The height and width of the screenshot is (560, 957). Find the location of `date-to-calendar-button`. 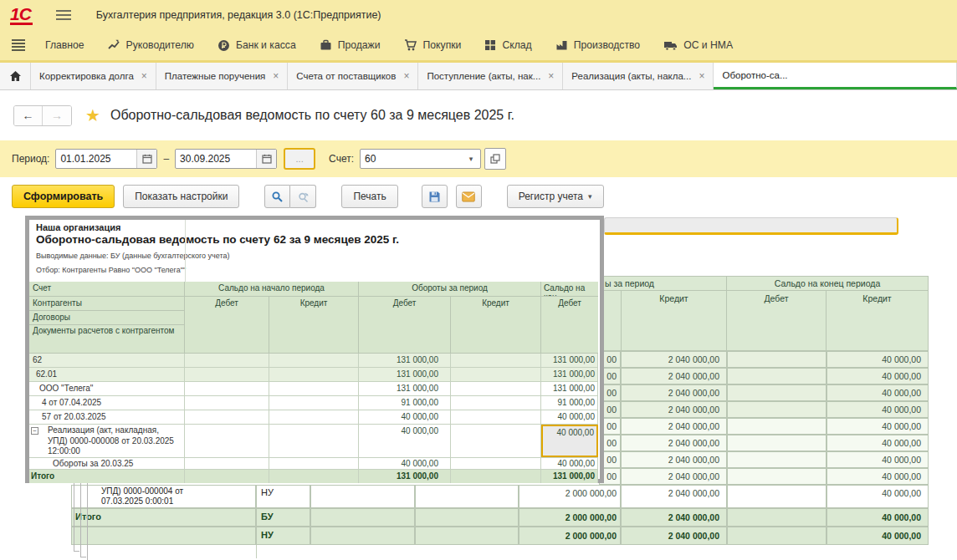

date-to-calendar-button is located at coordinates (266, 159).